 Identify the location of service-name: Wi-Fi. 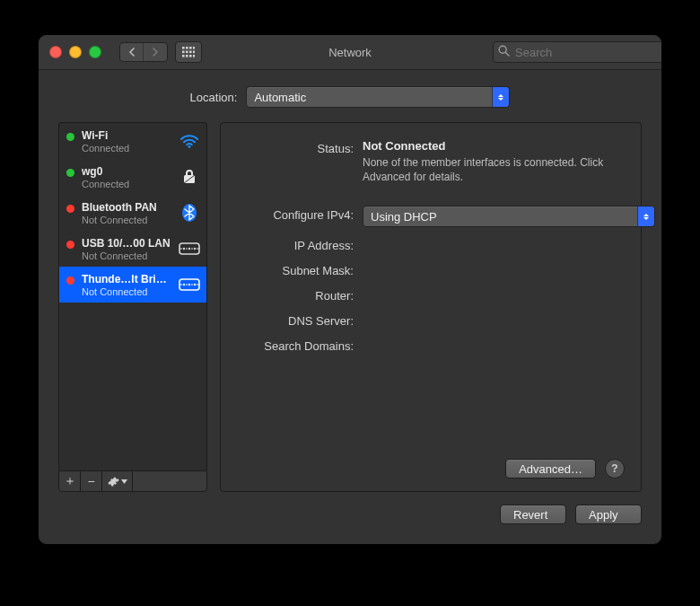
(126, 136).